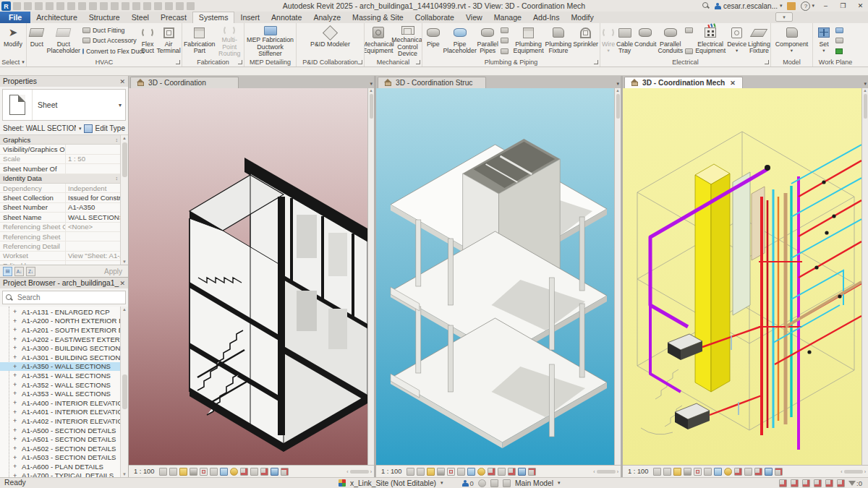 This screenshot has width=868, height=488. Describe the element at coordinates (842, 30) in the screenshot. I see `show-work-plane-button` at that location.